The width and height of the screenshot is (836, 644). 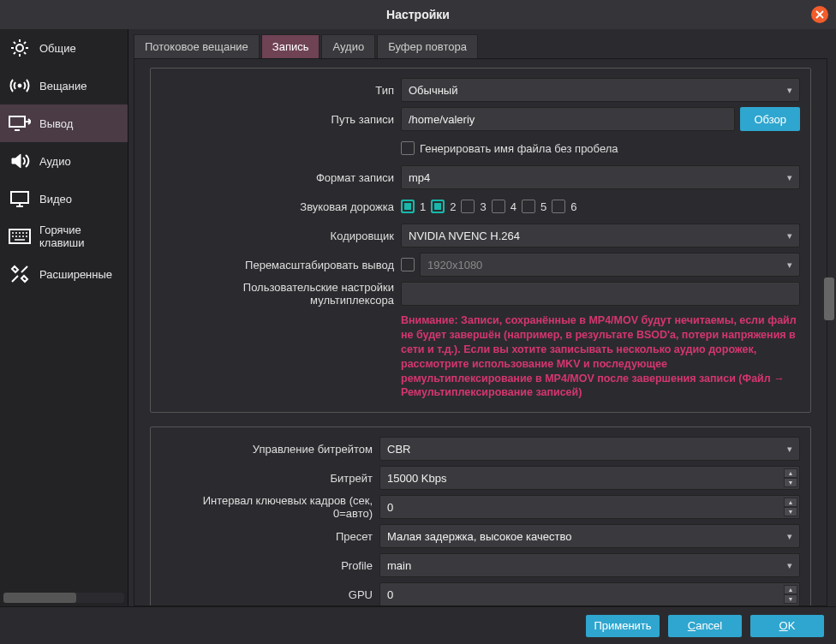 What do you see at coordinates (271, 536) in the screenshot?
I see `preset-label: Пресет` at bounding box center [271, 536].